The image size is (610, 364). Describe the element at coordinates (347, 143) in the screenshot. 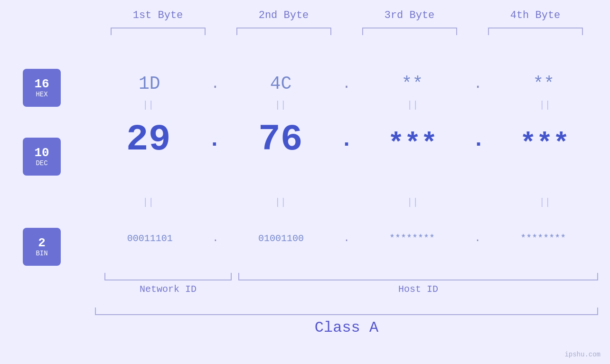

I see `dec-dot2: .` at that location.